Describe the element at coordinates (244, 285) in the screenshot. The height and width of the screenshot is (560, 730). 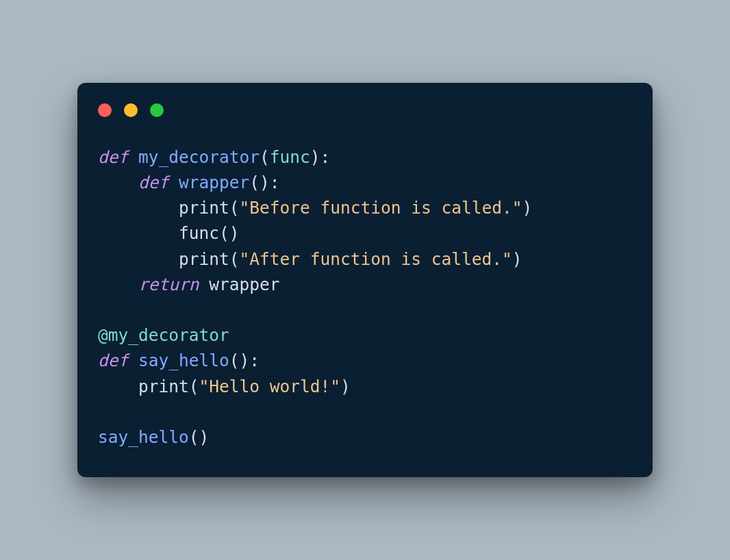
I see `return-wrapper: wrapper` at that location.